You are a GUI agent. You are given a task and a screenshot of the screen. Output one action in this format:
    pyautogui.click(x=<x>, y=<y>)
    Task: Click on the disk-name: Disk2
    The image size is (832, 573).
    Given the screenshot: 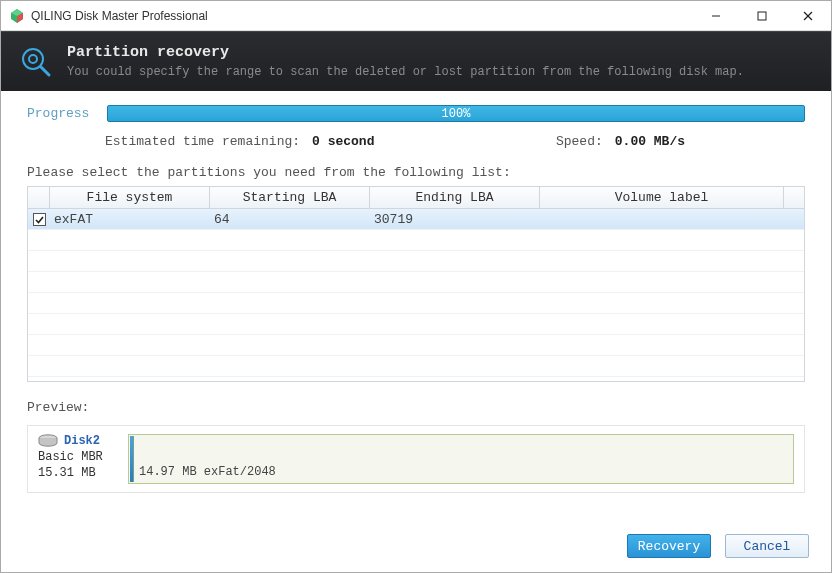 What is the action you would take?
    pyautogui.click(x=82, y=441)
    